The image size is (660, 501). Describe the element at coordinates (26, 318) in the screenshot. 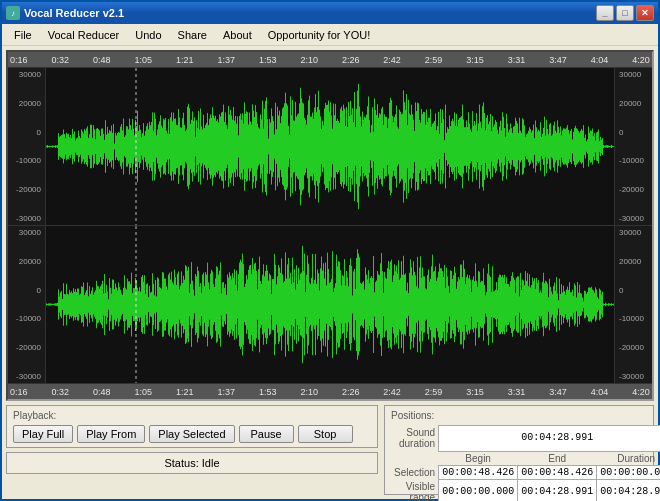

I see `y-label-n10k-bot: -10000` at that location.